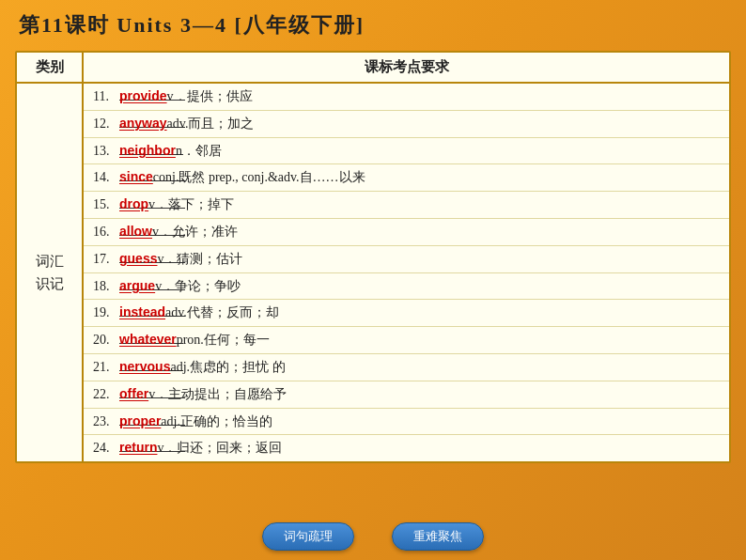 This screenshot has width=746, height=560. I want to click on vocab-number: 14., so click(106, 178).